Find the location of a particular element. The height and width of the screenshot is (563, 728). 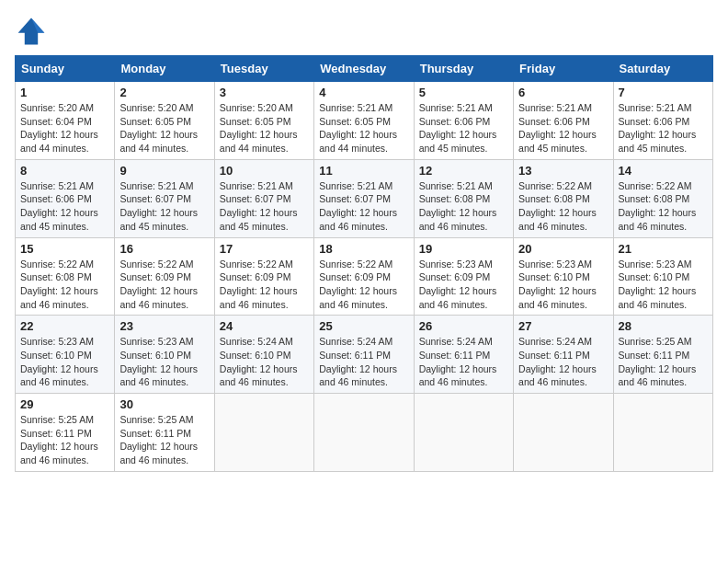

calendar-day-cell: 27 Sunrise: 5:24 AMSunset: 6:11 PMDaylig… is located at coordinates (563, 355).